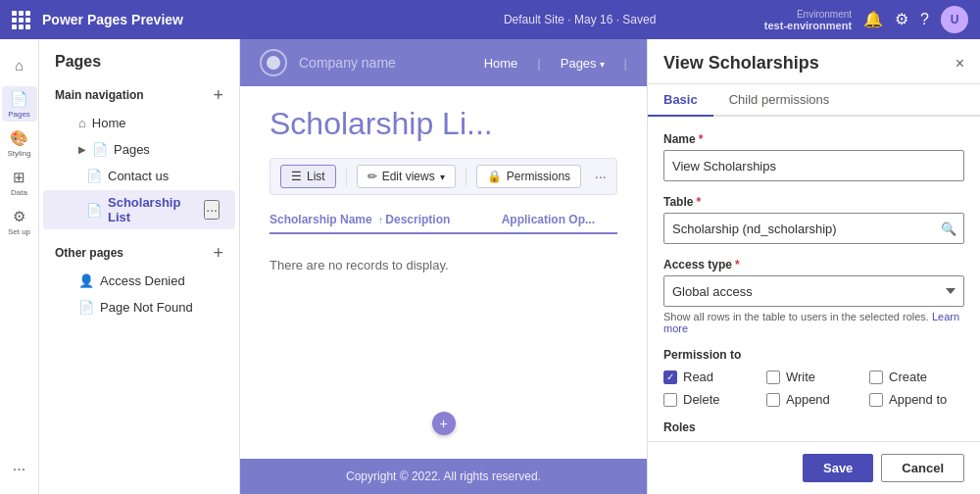 The image size is (980, 494). I want to click on table-input, so click(813, 228).